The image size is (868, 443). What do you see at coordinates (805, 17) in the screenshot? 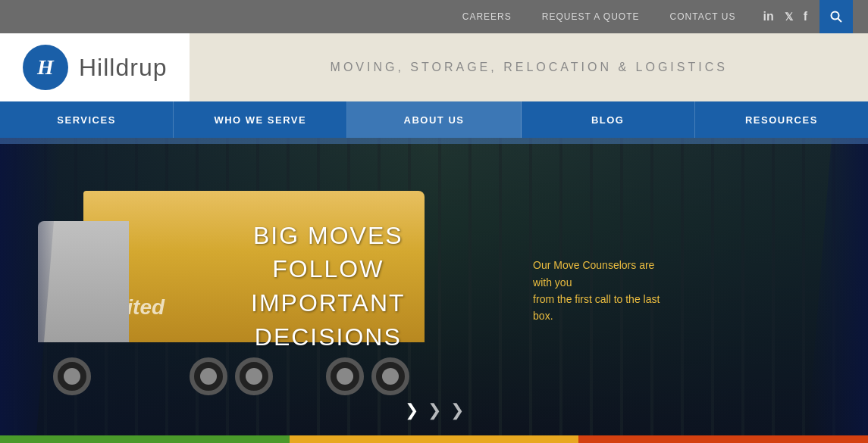
I see `facebook-icon: f` at bounding box center [805, 17].